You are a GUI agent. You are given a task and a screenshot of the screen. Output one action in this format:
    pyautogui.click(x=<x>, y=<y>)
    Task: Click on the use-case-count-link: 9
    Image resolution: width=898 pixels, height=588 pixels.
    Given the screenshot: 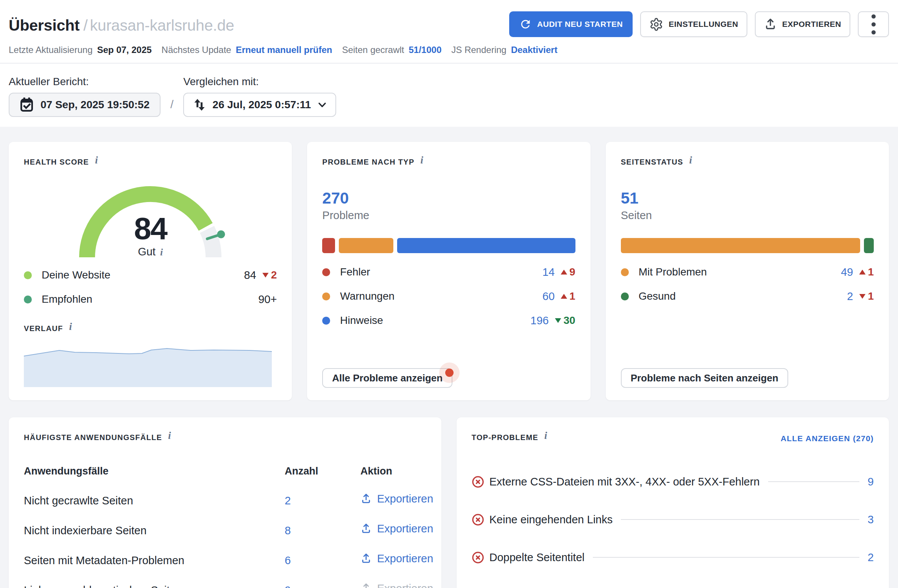 What is the action you would take?
    pyautogui.click(x=288, y=586)
    